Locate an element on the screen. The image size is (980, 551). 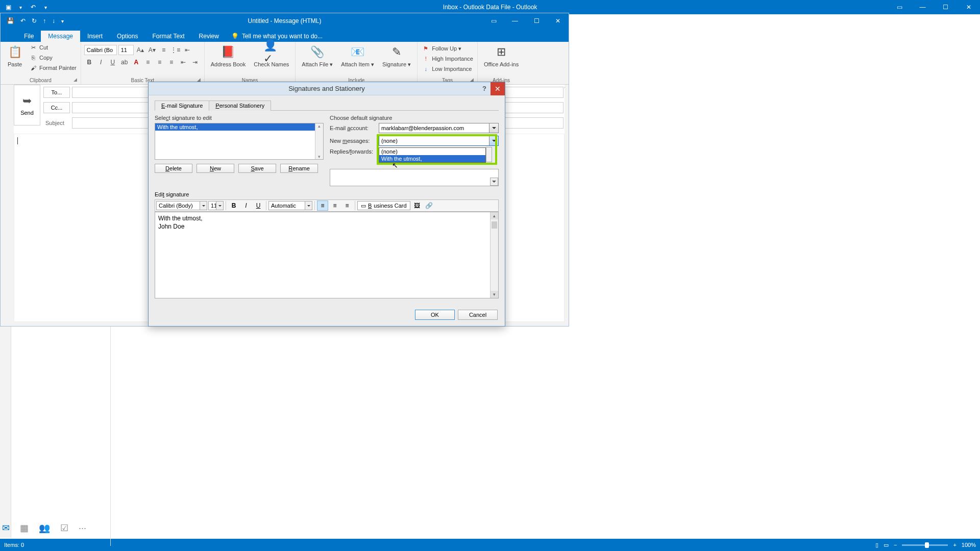
tab-file: File is located at coordinates (29, 36).